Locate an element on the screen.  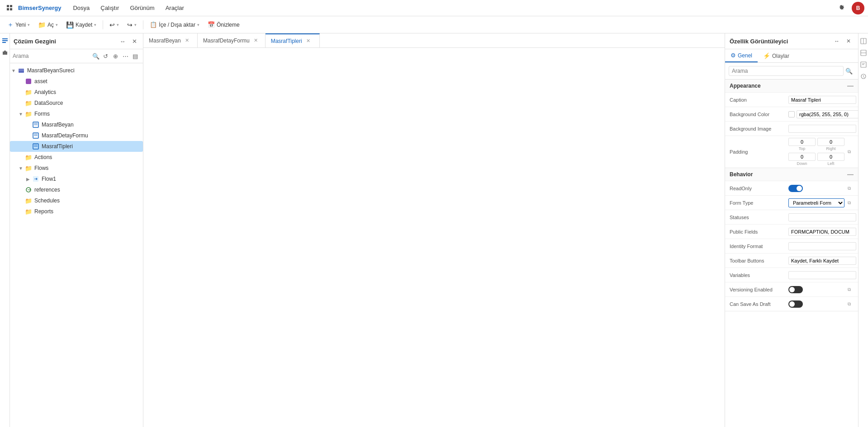
toolbar-buttons-label: Toolbar Buttons is located at coordinates (759, 261).